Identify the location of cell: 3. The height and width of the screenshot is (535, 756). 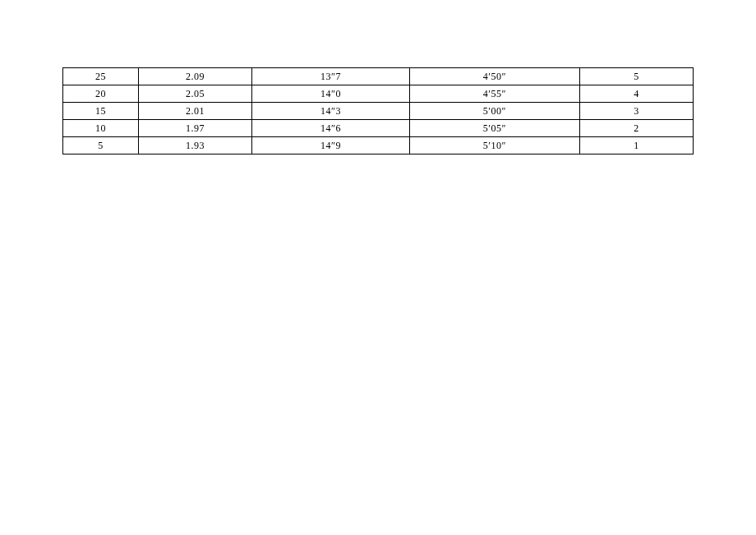
(636, 112).